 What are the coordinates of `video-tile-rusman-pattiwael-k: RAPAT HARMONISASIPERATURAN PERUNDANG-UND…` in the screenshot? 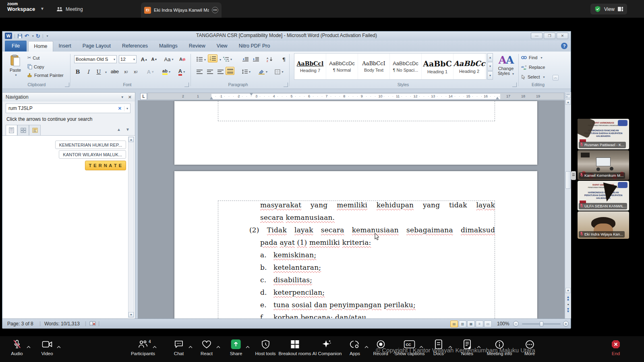 It's located at (603, 134).